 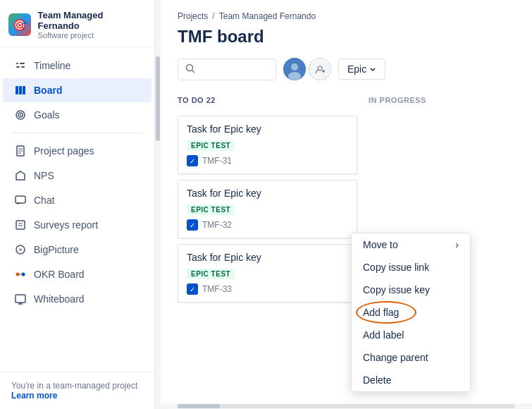 What do you see at coordinates (396, 358) in the screenshot?
I see `context-item-label: Change parent` at bounding box center [396, 358].